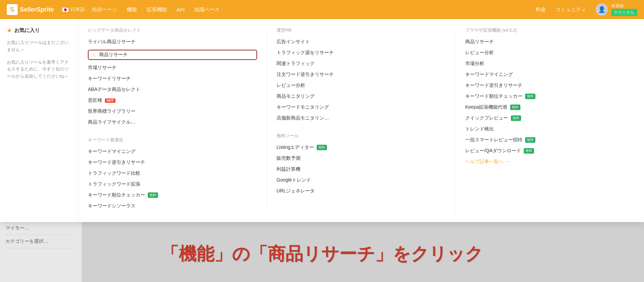  Describe the element at coordinates (172, 173) in the screenshot. I see `traffic-compare-link: トラフィックワード比較` at that location.